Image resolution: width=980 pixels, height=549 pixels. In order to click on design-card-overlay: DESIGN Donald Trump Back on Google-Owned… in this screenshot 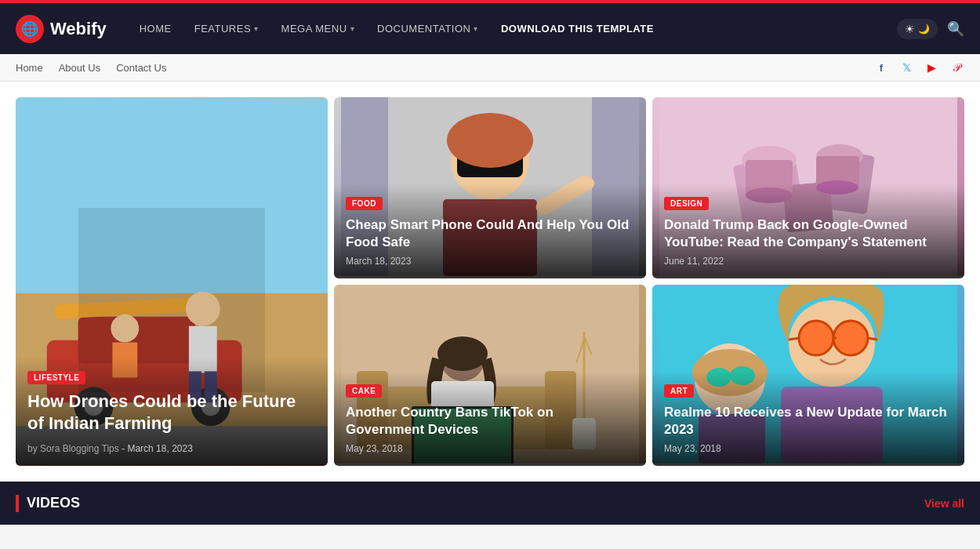, I will do `click(808, 231)`.